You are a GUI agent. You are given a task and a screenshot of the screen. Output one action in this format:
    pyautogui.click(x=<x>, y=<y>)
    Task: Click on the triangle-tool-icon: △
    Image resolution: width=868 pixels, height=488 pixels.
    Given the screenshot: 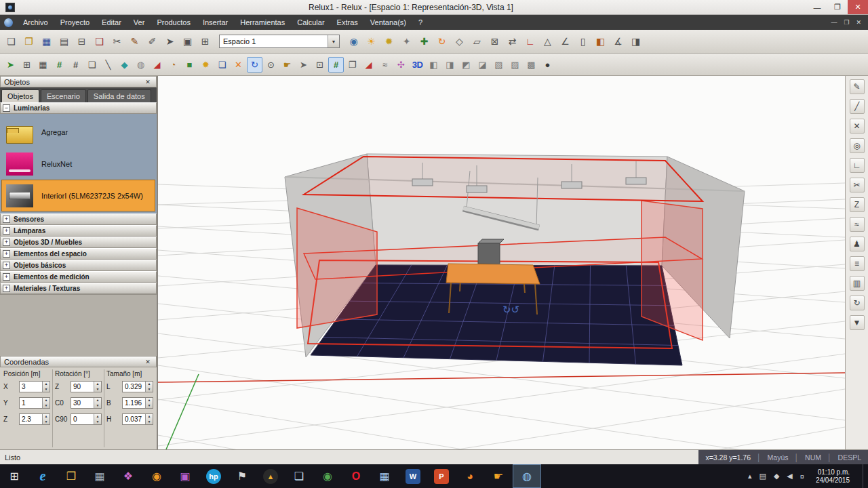 What is the action you would take?
    pyautogui.click(x=548, y=42)
    